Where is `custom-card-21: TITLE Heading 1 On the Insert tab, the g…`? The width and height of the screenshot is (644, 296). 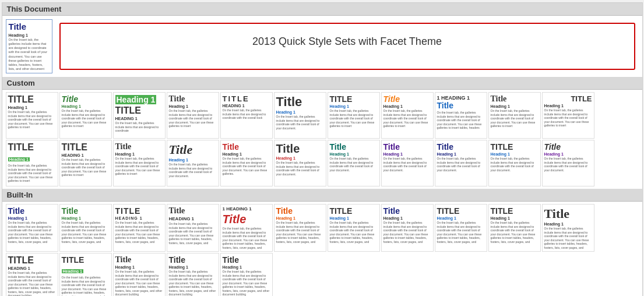 custom-card-21: TITLE Heading 1 On the Insert tab, the g… is located at coordinates (515, 163).